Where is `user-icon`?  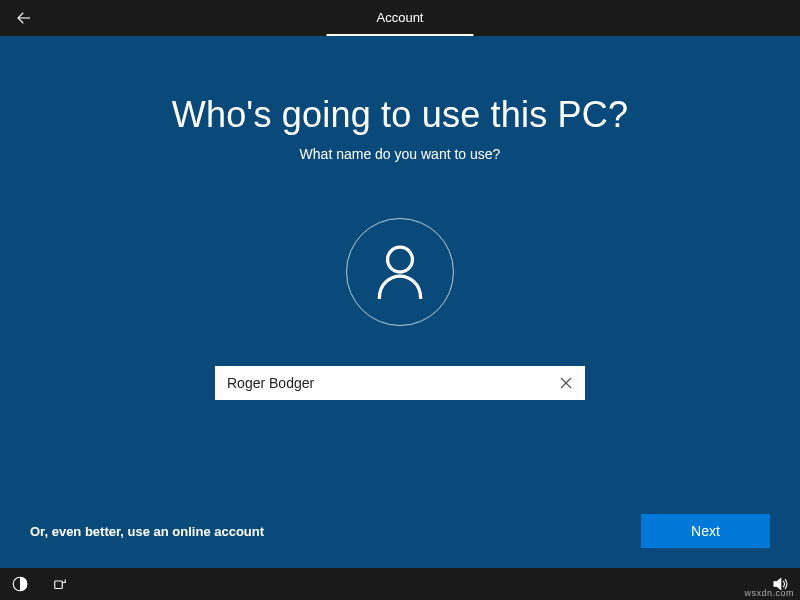 user-icon is located at coordinates (400, 272).